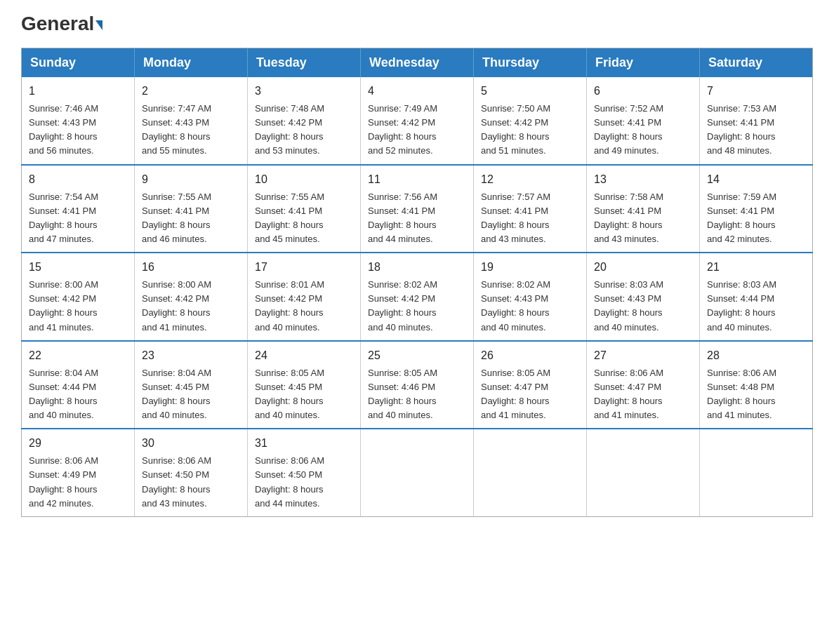  Describe the element at coordinates (643, 91) in the screenshot. I see `day-number: 6` at that location.